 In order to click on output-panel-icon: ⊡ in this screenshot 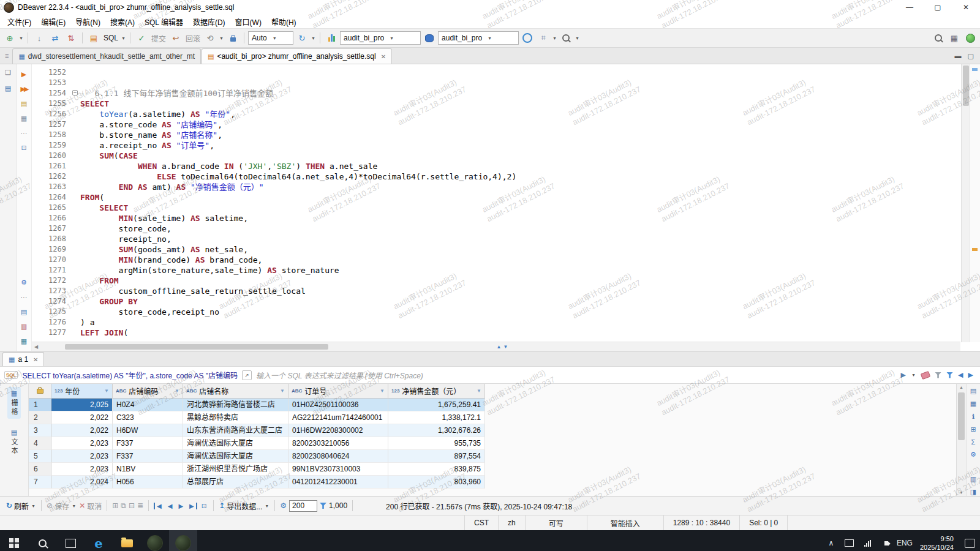, I will do `click(24, 148)`.